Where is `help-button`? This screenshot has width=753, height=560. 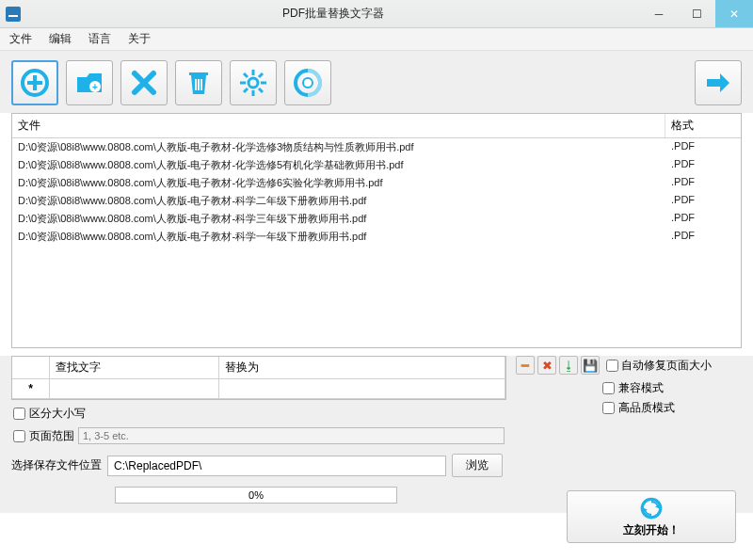 help-button is located at coordinates (308, 83).